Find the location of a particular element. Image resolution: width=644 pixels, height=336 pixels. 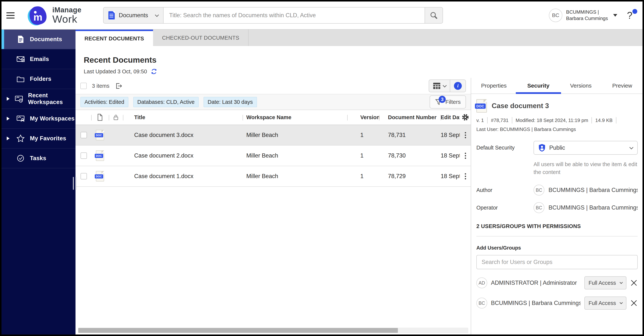

sidebar-item-label: My Workspaces is located at coordinates (52, 119).